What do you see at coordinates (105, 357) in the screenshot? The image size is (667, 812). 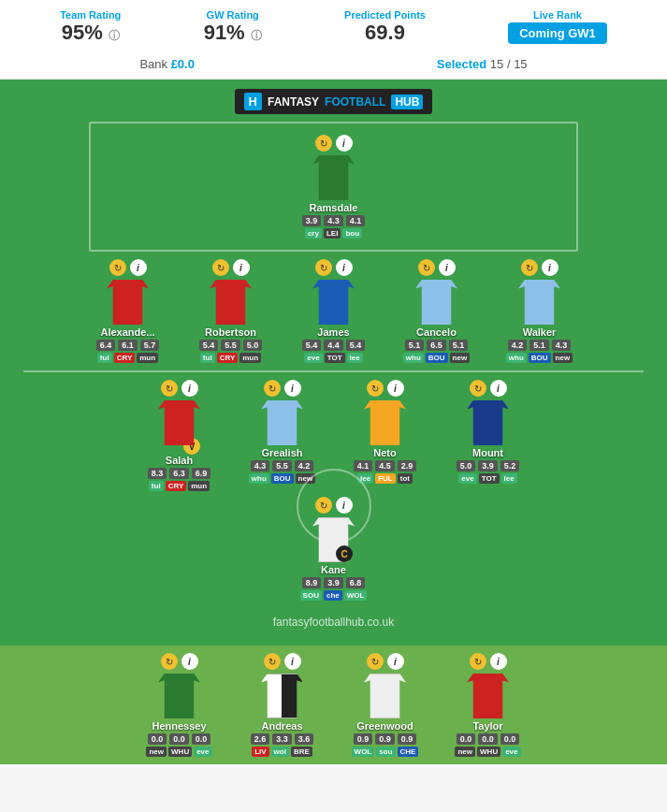 I see `fixture-badge: ful` at bounding box center [105, 357].